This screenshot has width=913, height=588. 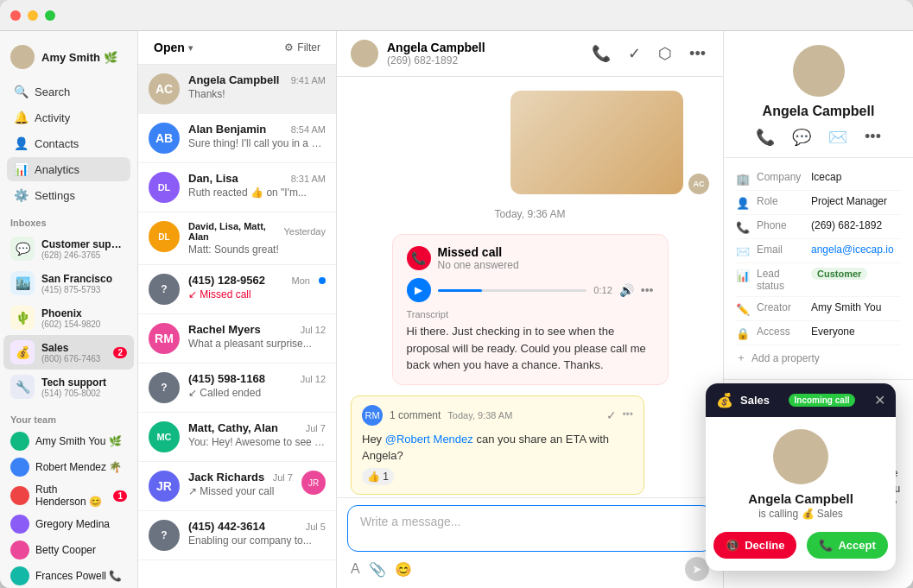 What do you see at coordinates (879, 401) in the screenshot?
I see `call-close-button: ✕` at bounding box center [879, 401].